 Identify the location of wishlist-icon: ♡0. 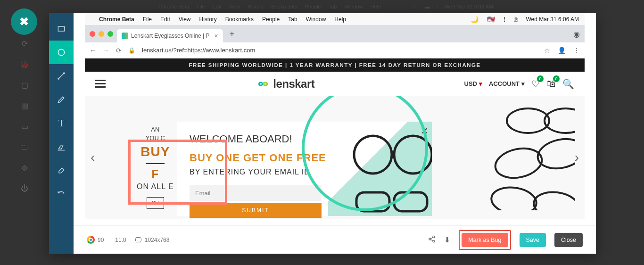
(536, 84).